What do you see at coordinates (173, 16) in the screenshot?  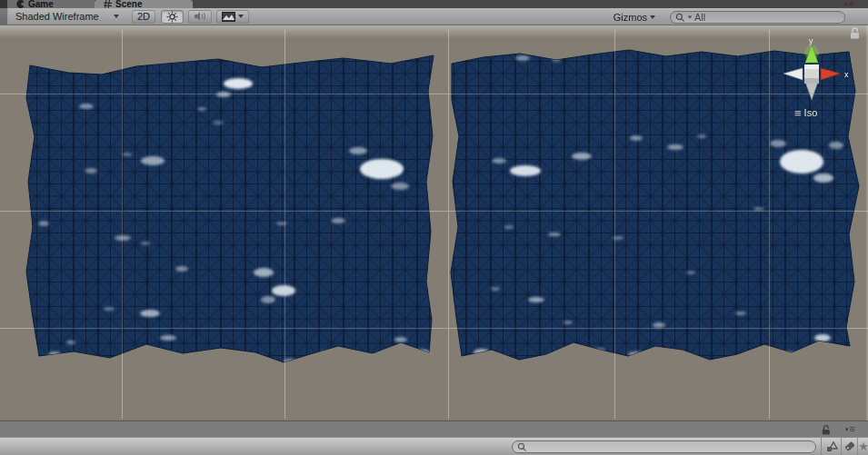 I see `scene-lighting-button` at bounding box center [173, 16].